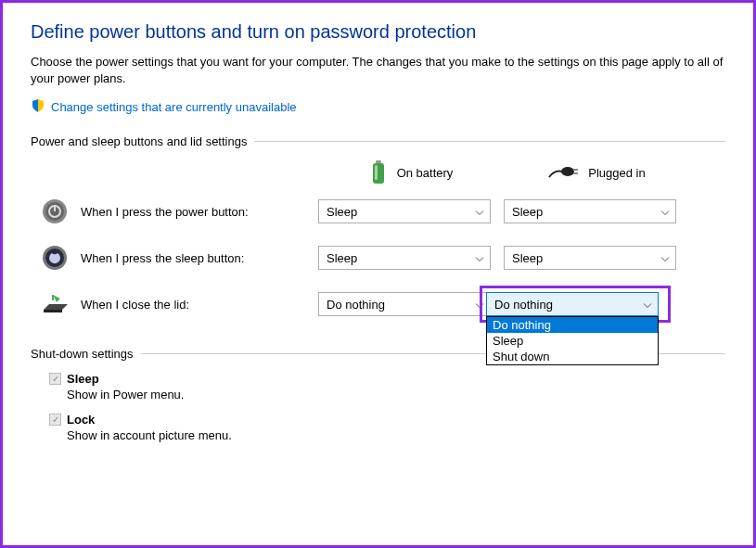 Image resolution: width=756 pixels, height=548 pixels. What do you see at coordinates (56, 419) in the screenshot?
I see `lock-checkbox: ✓` at bounding box center [56, 419].